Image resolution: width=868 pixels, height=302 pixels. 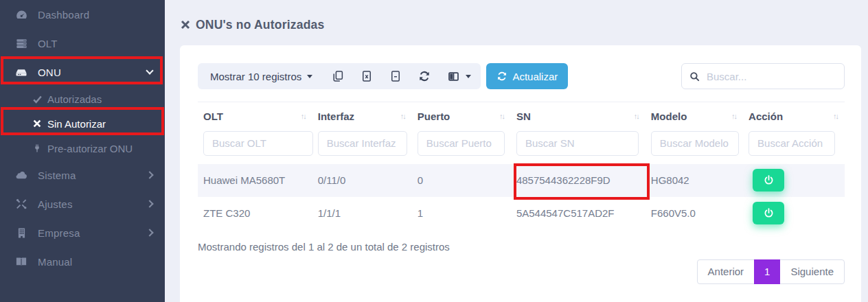 I want to click on book-icon, so click(x=21, y=262).